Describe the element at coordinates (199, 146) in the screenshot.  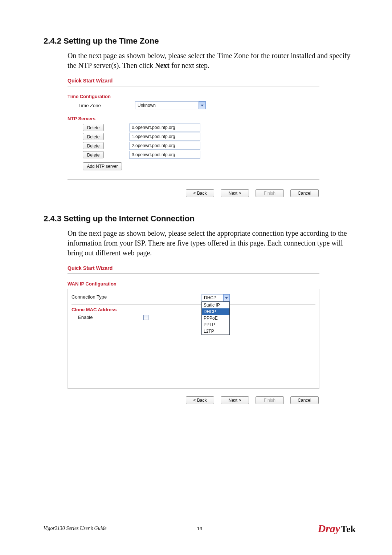
I see `ntp-row: Delete 2.openwrt.pool.ntp.org` at that location.